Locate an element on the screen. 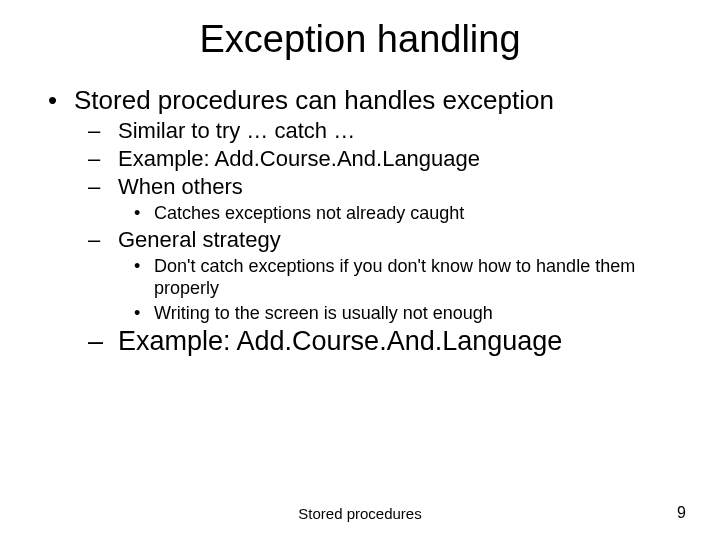  sub-4-text: General strategy is located at coordinates (200, 240).